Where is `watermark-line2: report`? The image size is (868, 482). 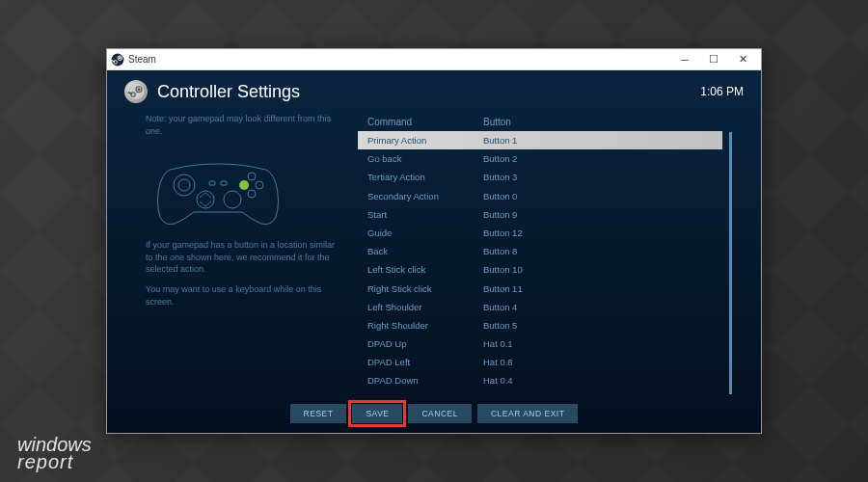
watermark-line2: report is located at coordinates (54, 462).